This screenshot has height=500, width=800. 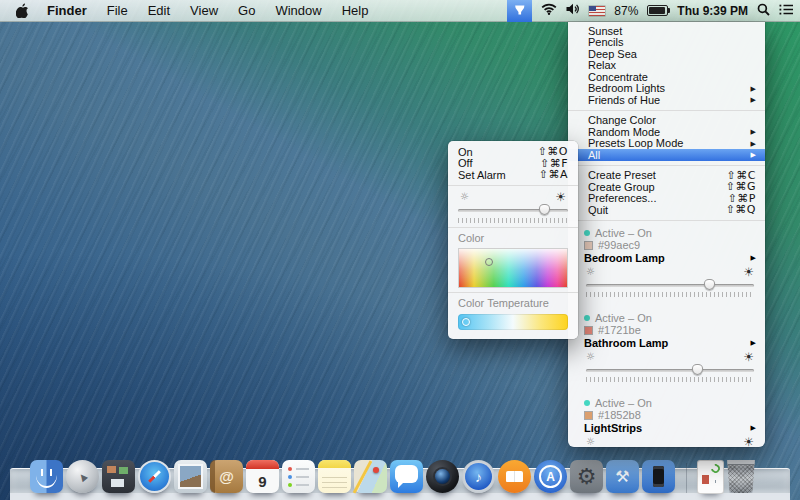 I want to click on menu-item-friends-of-hue: Friends of Hue▶, so click(x=666, y=100).